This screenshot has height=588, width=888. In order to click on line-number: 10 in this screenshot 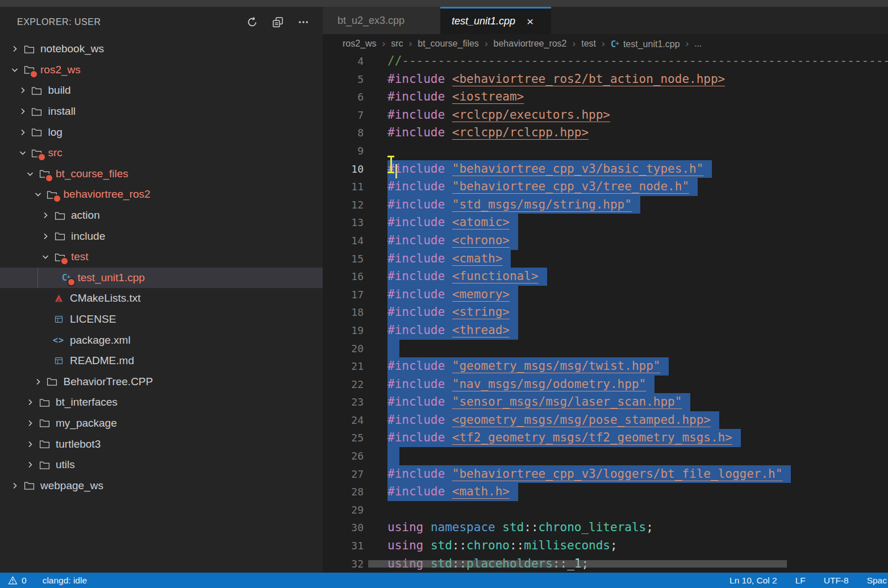, I will do `click(343, 169)`.